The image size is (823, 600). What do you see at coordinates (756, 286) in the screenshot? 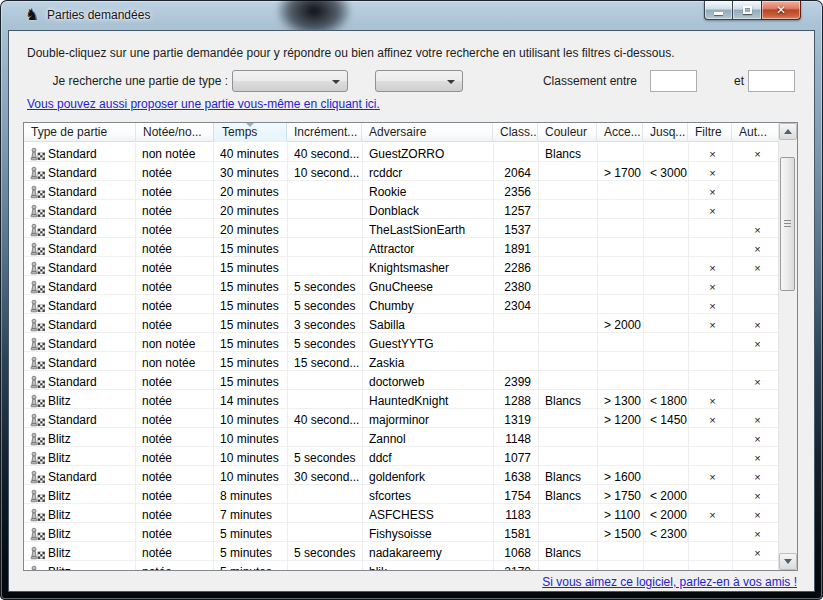
I see `cell-auto-mark` at bounding box center [756, 286].